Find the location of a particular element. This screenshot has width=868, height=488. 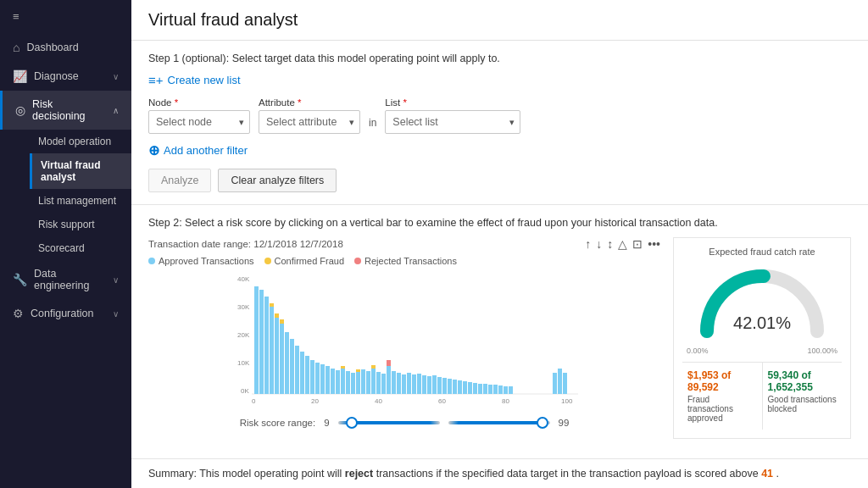

page-title: Virtual fraud analyst is located at coordinates (500, 20).